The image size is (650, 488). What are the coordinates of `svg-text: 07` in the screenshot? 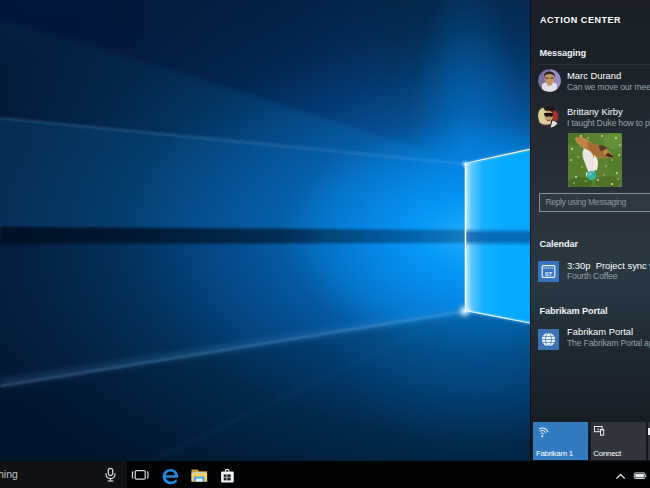 It's located at (548, 274).